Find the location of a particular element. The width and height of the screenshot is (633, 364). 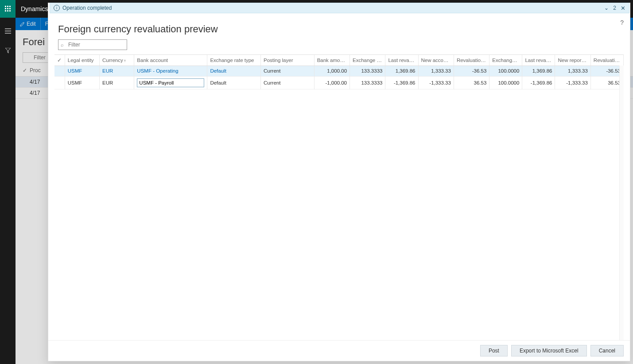

col-exchange-rate-1: Exchange rate is located at coordinates (368, 60).